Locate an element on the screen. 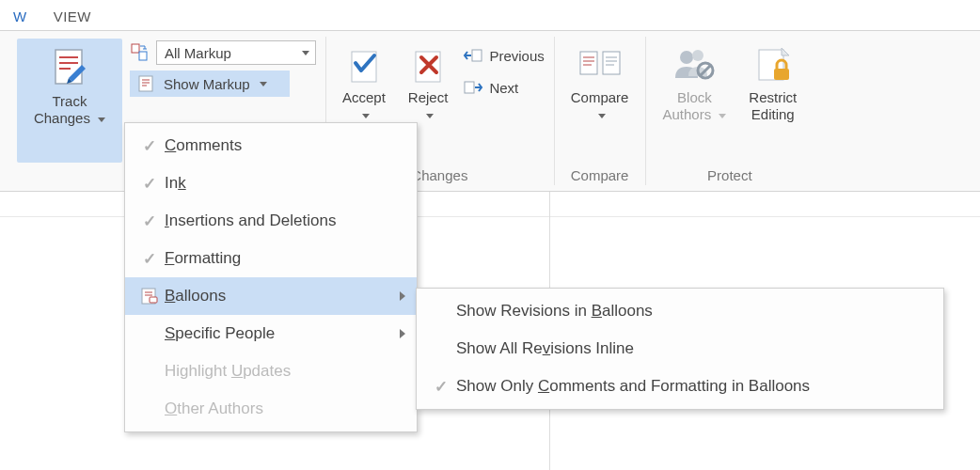 Image resolution: width=980 pixels, height=470 pixels. display-for-review-select: All Markup is located at coordinates (236, 53).